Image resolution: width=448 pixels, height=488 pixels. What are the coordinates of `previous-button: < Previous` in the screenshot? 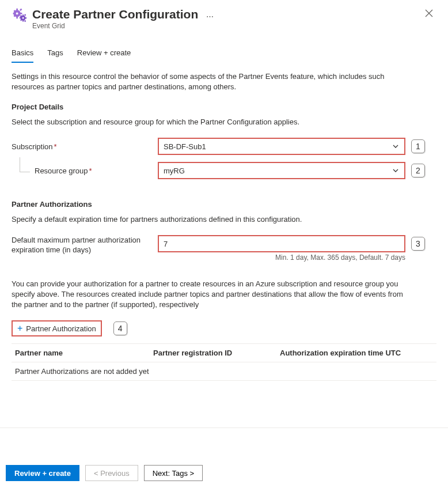 It's located at (112, 473).